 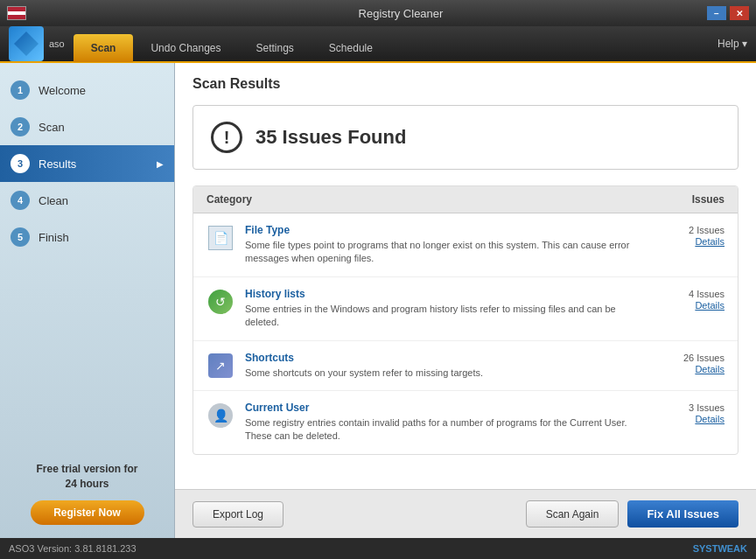 I want to click on tab-scan: Scan, so click(x=103, y=48).